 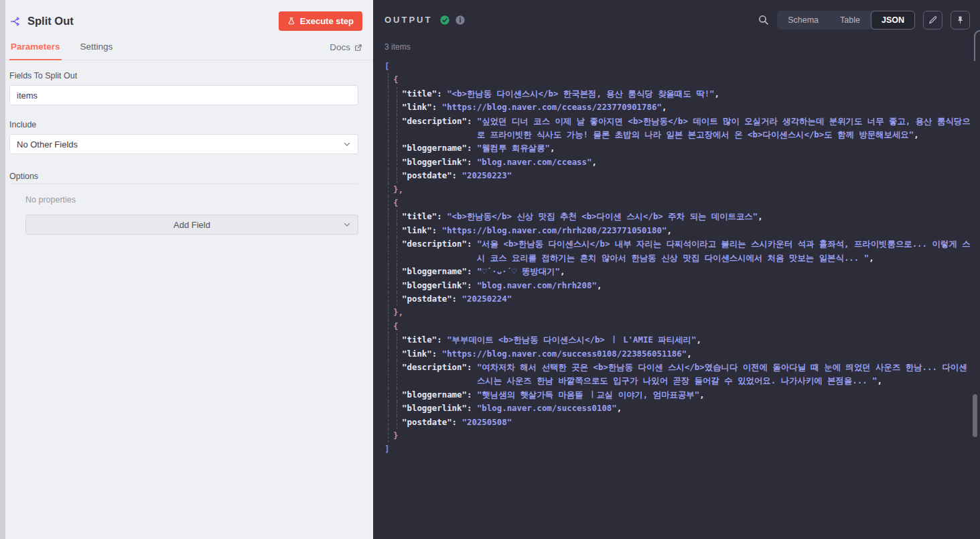 What do you see at coordinates (975, 416) in the screenshot?
I see `output-scrollbar-thumb` at bounding box center [975, 416].